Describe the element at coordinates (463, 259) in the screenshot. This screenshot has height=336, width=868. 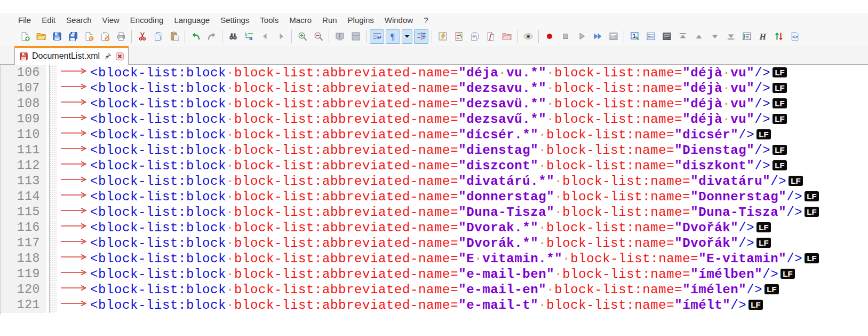
I see `code-content: <block-list:block·block-list:abbreviated…` at that location.